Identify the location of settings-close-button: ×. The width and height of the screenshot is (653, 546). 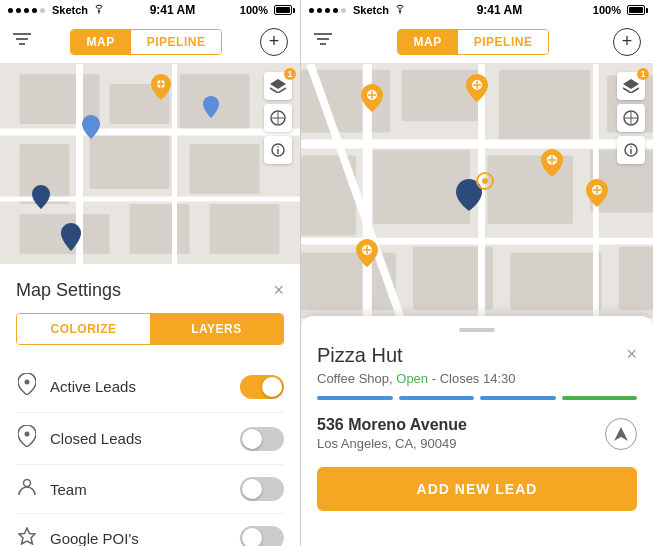
(278, 290).